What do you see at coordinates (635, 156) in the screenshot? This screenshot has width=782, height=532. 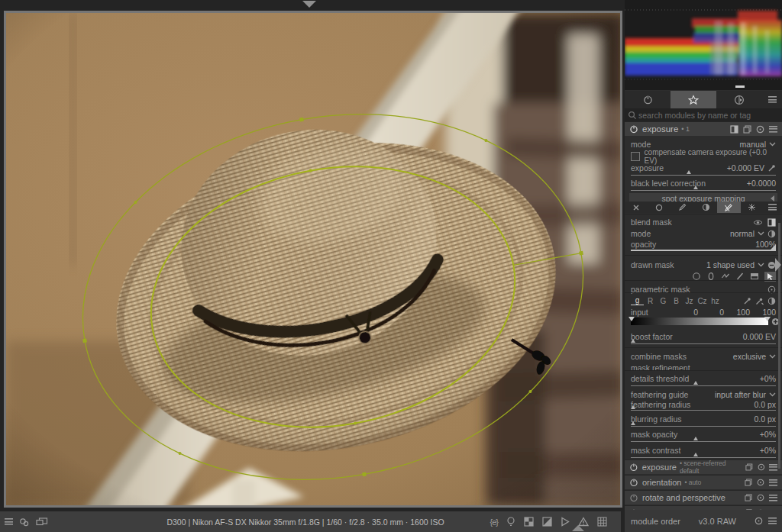 I see `compensate-checkbox` at bounding box center [635, 156].